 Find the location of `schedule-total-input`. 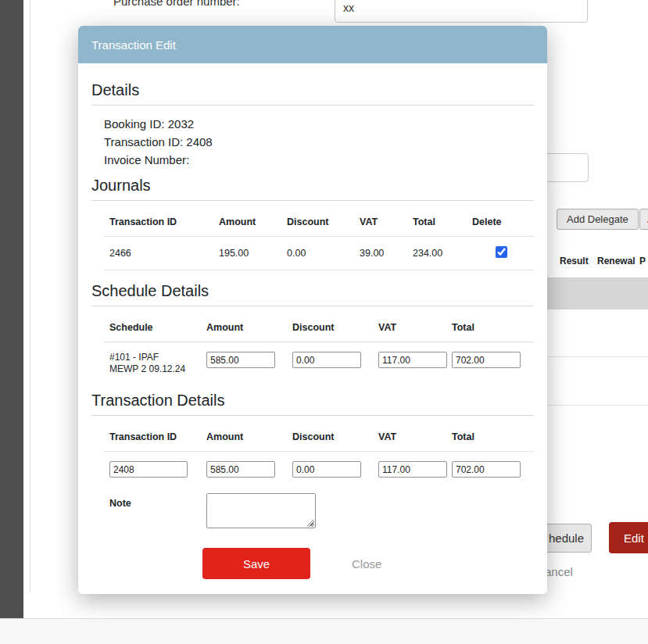

schedule-total-input is located at coordinates (486, 360).